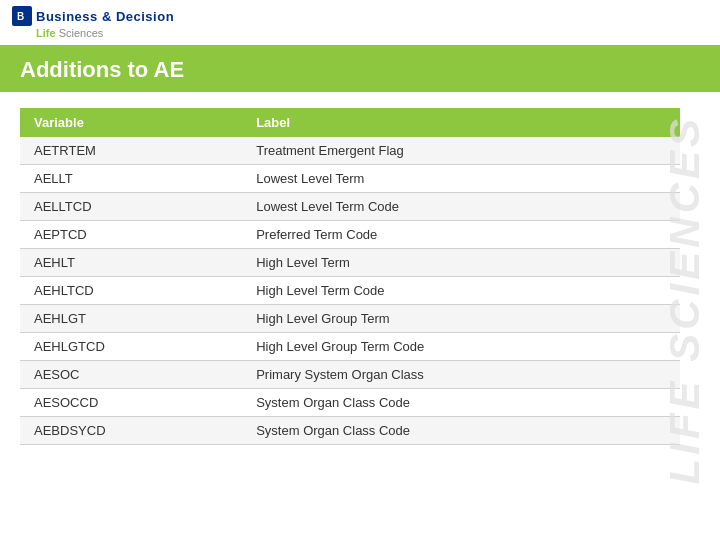 The width and height of the screenshot is (720, 540). What do you see at coordinates (350, 347) in the screenshot?
I see `table-row: AEHLGTCDHigh Level Group Term Code` at bounding box center [350, 347].